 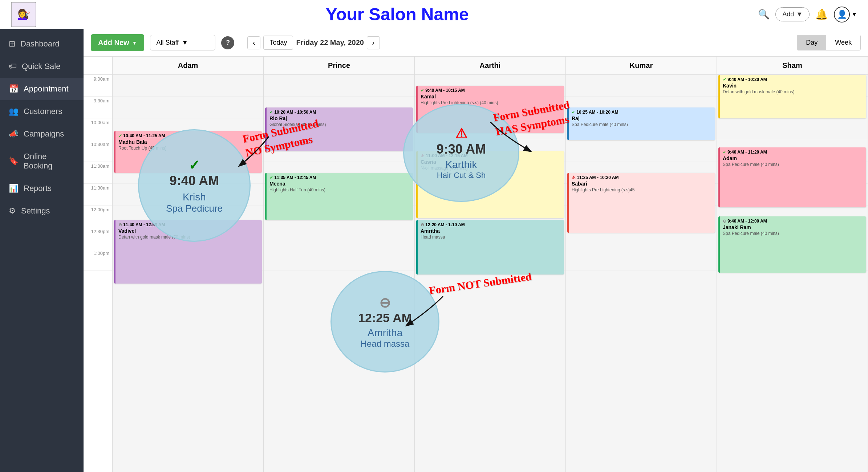 What do you see at coordinates (339, 273) in the screenshot?
I see `staff-body-prince: ✓ 10:20 AM - 10:50 AM Rio Raj Global Sid…` at bounding box center [339, 273].